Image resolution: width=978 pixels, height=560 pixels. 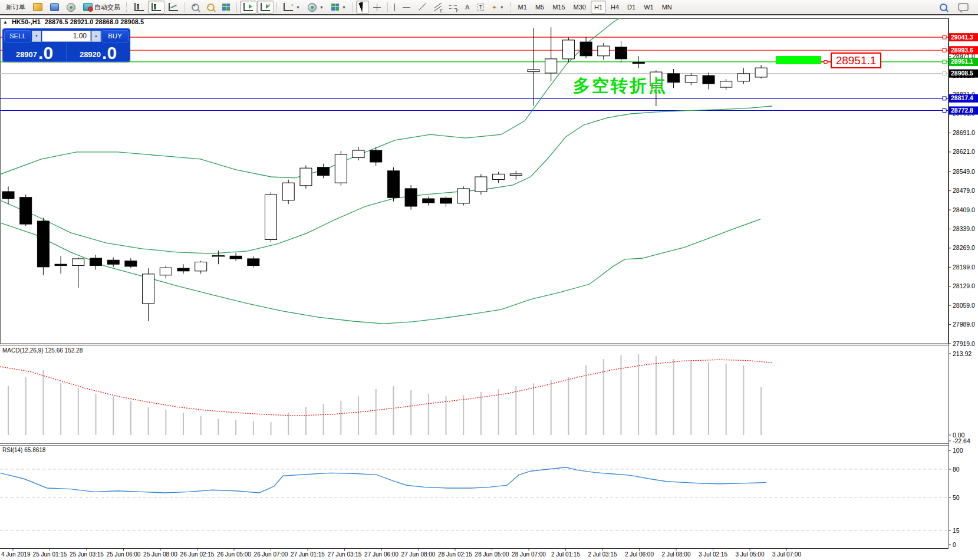 I want to click on price-tick-label: 27989.0, so click(x=964, y=324).